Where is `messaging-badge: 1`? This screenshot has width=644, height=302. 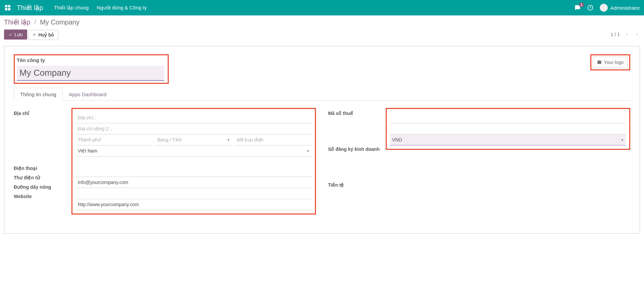 messaging-badge: 1 is located at coordinates (582, 5).